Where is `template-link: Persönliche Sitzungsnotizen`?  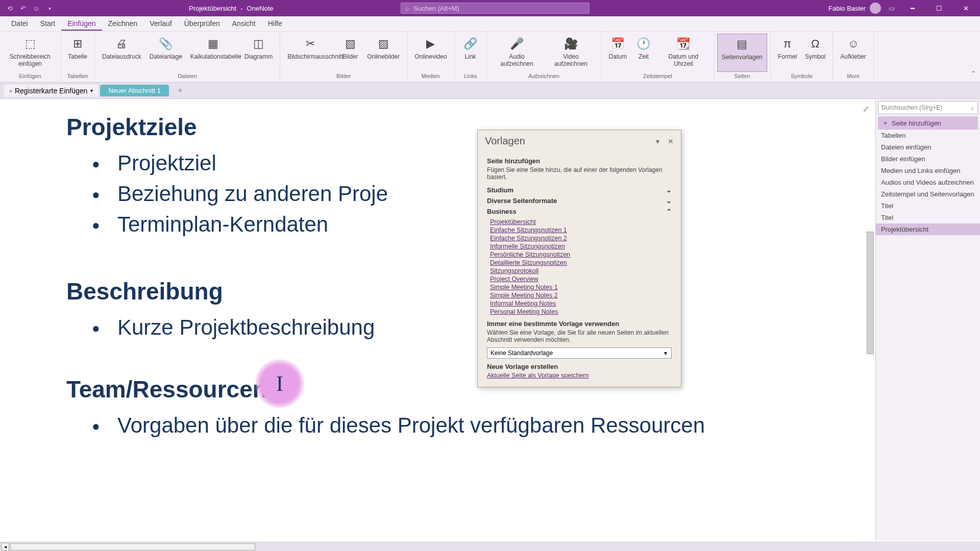 template-link: Persönliche Sitzungsnotizen is located at coordinates (581, 255).